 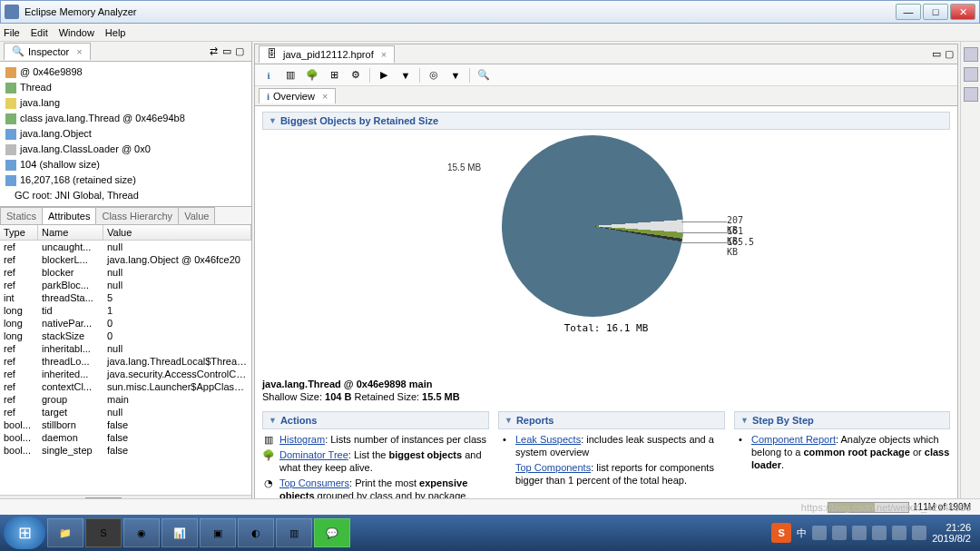 What do you see at coordinates (325, 96) in the screenshot?
I see `close-overview-icon: ×` at bounding box center [325, 96].